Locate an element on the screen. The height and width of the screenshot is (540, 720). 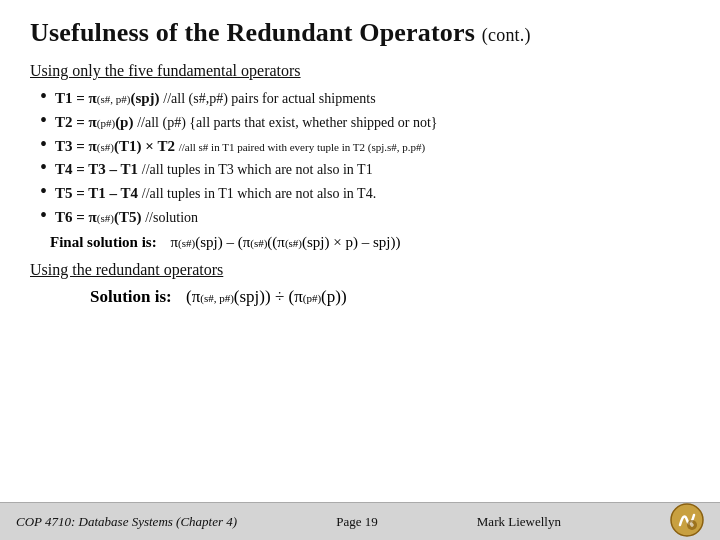
title-cont: (cont.) is located at coordinates (506, 35).